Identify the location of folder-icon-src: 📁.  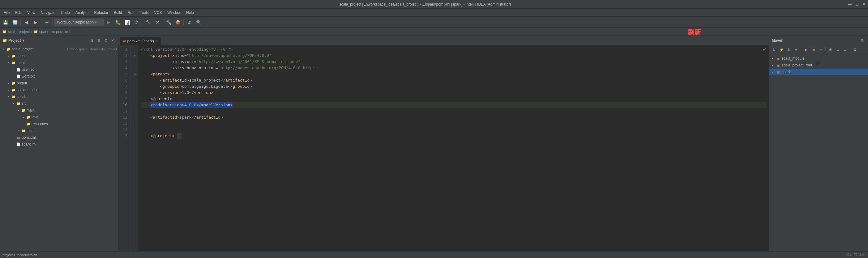
(19, 104).